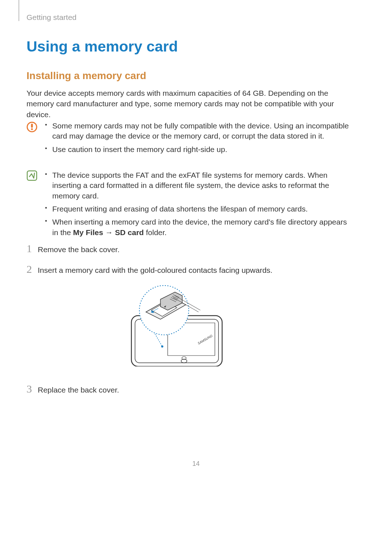  I want to click on page-number: 14, so click(196, 464).